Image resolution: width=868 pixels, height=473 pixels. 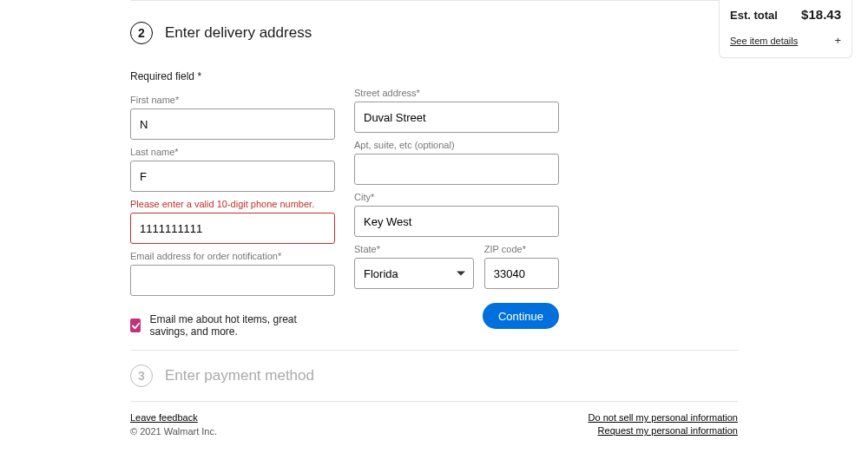 What do you see at coordinates (238, 33) in the screenshot?
I see `step2-title: Enter delivery address` at bounding box center [238, 33].